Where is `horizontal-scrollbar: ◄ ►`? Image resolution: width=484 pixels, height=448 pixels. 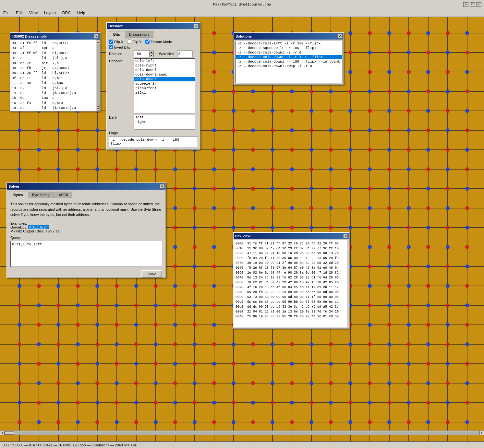 horizontal-scrollbar: ◄ ► is located at coordinates (242, 433).